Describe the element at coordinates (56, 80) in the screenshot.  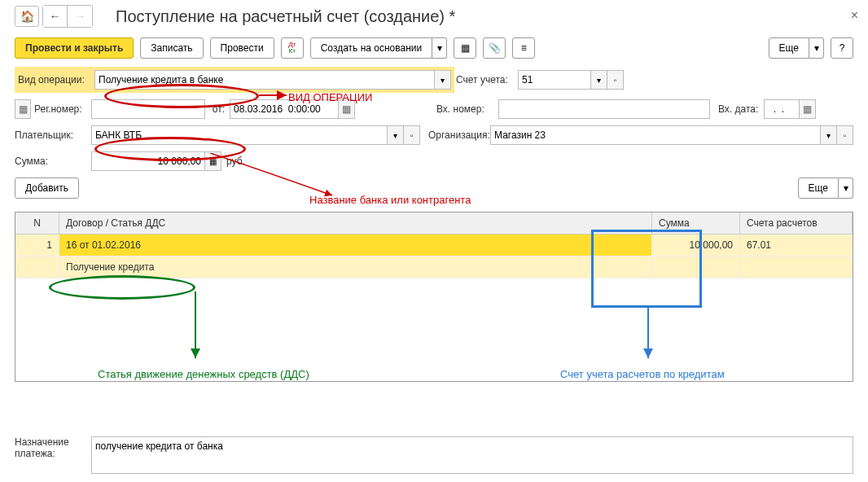
I see `op-type-label: Вид операции:` at that location.